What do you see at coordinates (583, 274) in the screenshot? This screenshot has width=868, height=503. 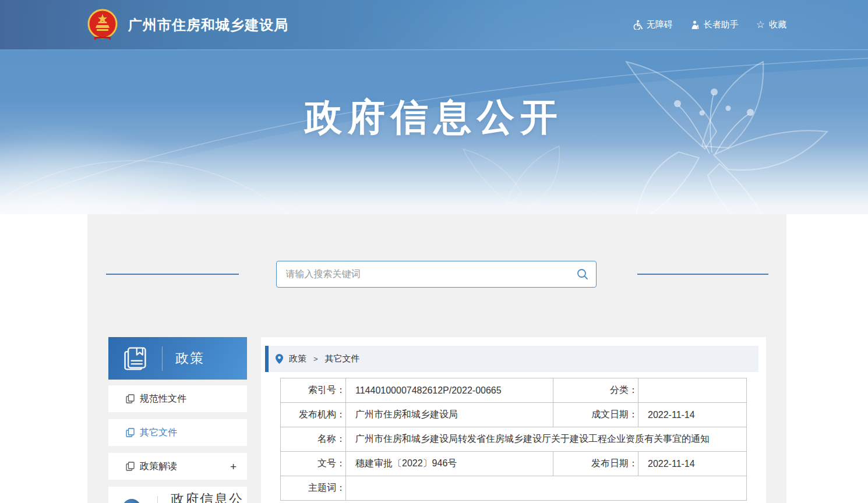 I see `search-icon` at bounding box center [583, 274].